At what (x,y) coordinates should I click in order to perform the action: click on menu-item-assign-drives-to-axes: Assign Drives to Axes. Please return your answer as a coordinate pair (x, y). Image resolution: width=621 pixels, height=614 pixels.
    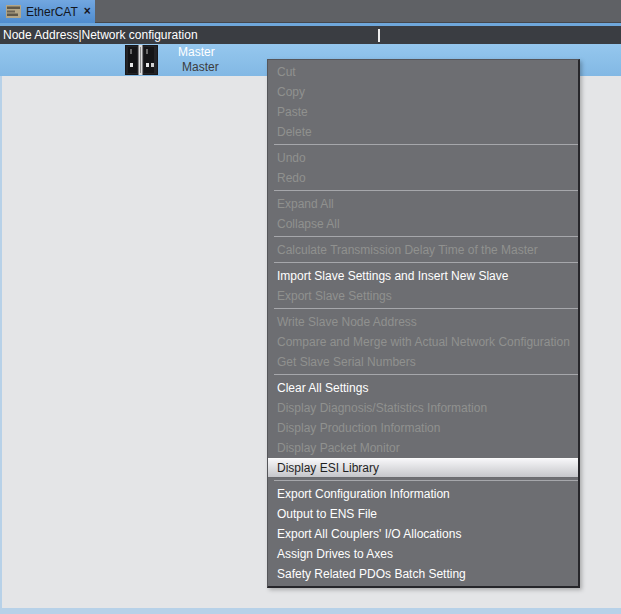
    Looking at the image, I should click on (423, 554).